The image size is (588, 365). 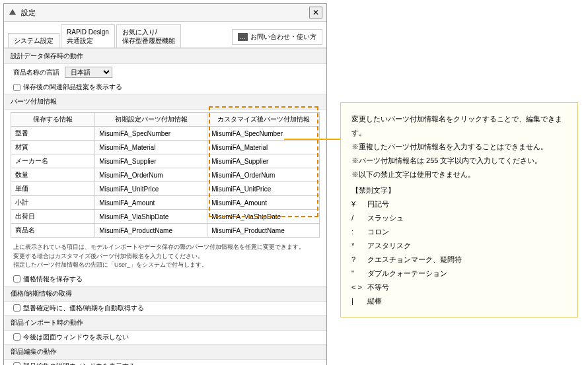 I want to click on forbidden-list: ¥円記号/スラッシュ:コロン*アスタリスク?クエスチョンマーク、疑問符"ダブルク…, so click(x=459, y=252).